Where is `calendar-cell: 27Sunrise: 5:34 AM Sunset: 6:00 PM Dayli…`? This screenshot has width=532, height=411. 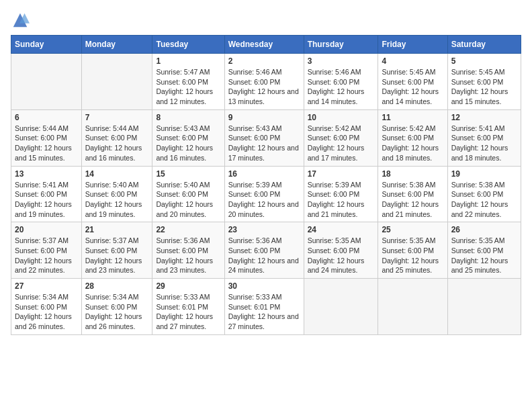 calendar-cell: 27Sunrise: 5:34 AM Sunset: 6:00 PM Dayli… is located at coordinates (47, 307).